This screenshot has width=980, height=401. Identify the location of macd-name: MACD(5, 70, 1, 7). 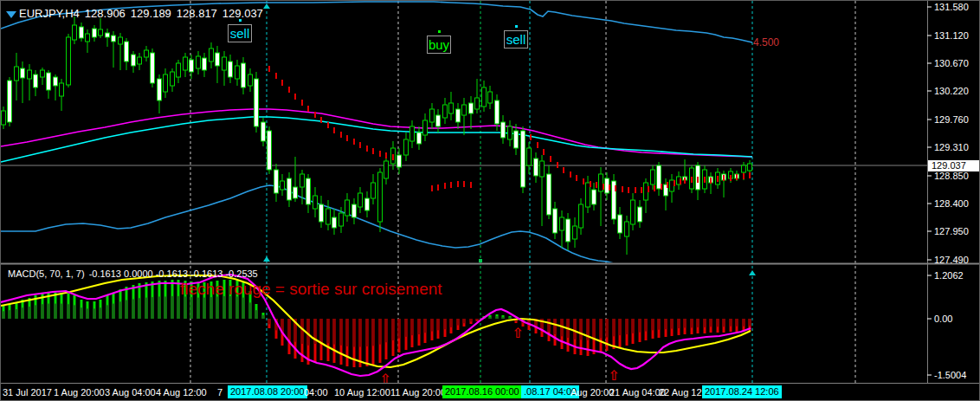
(47, 274).